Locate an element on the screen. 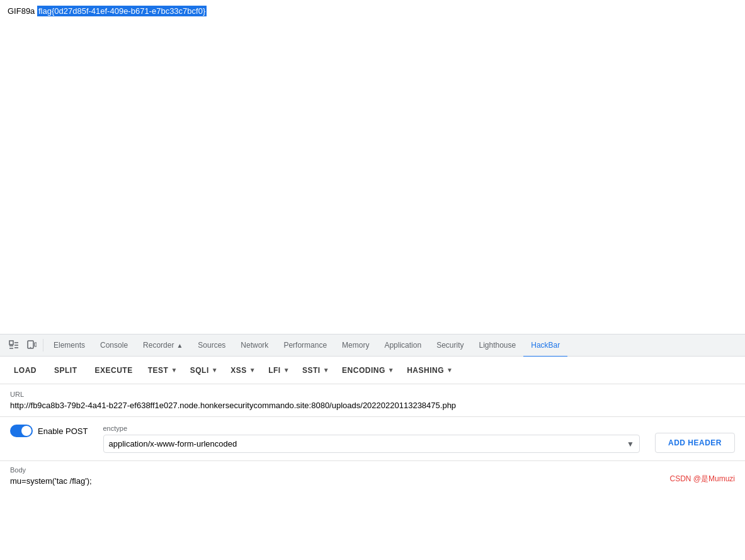 The height and width of the screenshot is (560, 745). tab-network: Network is located at coordinates (254, 346).